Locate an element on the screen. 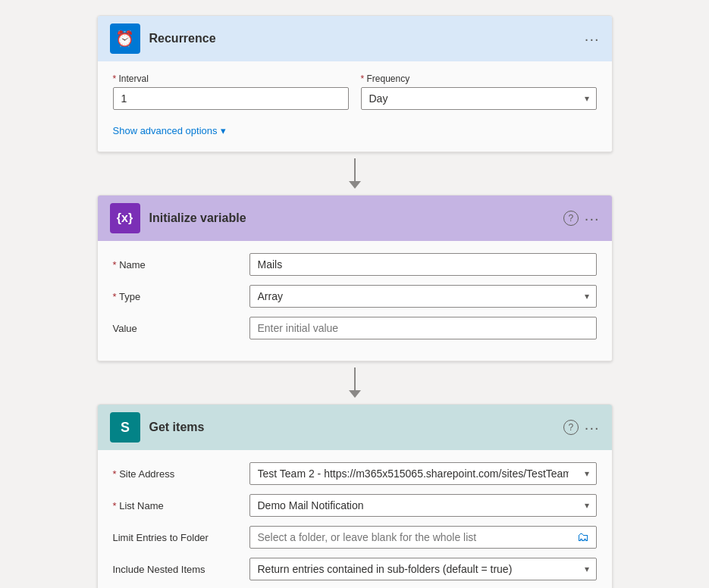  type-label: * Type is located at coordinates (181, 294).